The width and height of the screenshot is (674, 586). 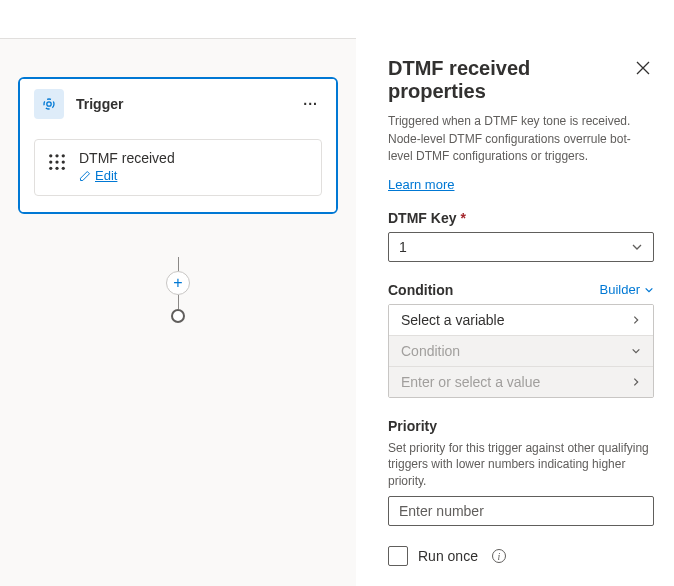 What do you see at coordinates (627, 290) in the screenshot?
I see `builder-toggle: Builder` at bounding box center [627, 290].